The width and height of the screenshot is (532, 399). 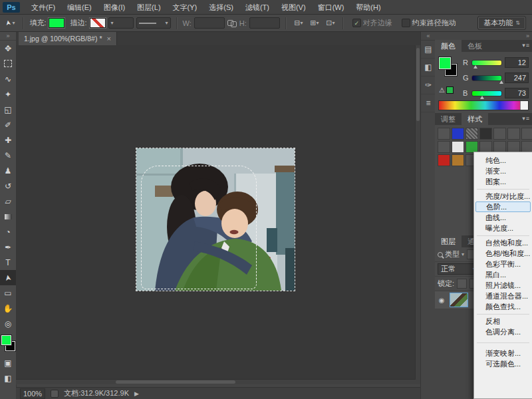 I want to click on stroke-width-field: ▾, so click(x=121, y=23).